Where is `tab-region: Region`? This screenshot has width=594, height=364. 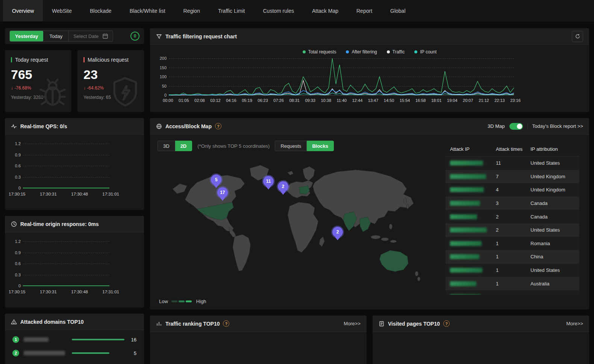 tab-region: Region is located at coordinates (192, 11).